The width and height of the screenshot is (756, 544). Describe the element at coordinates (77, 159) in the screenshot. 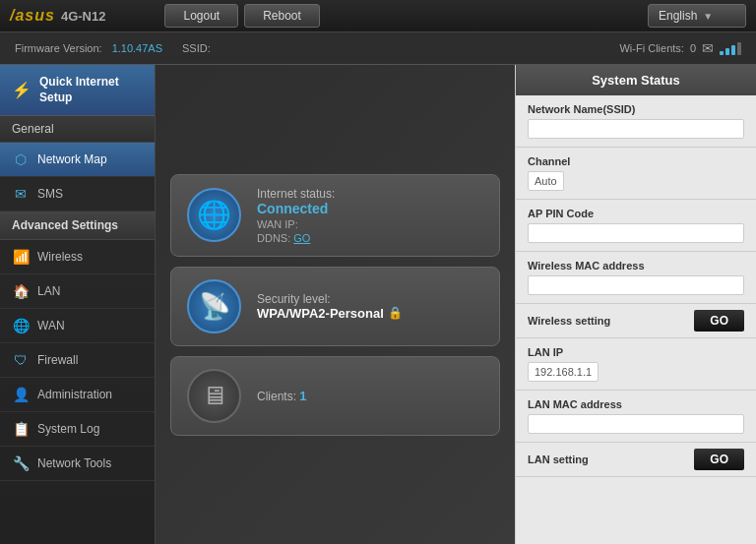

I see `sidebar-item-network-map: ⬡ Network Map` at that location.